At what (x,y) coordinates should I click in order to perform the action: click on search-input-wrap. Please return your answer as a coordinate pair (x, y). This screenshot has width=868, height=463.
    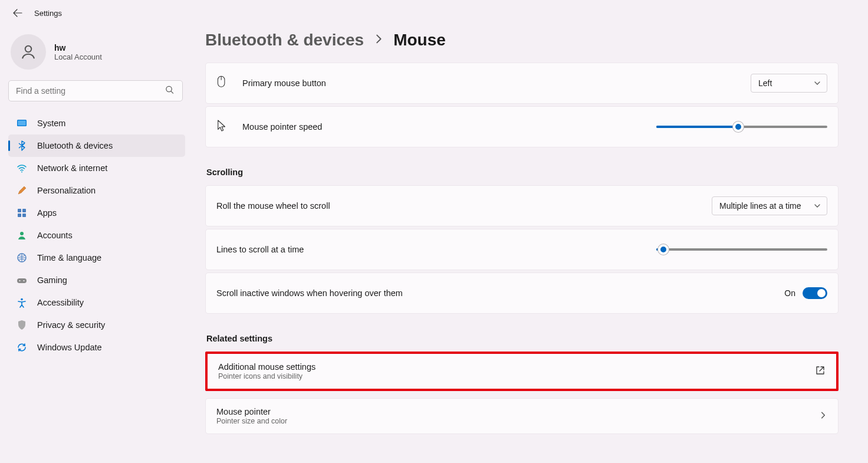
    Looking at the image, I should click on (96, 91).